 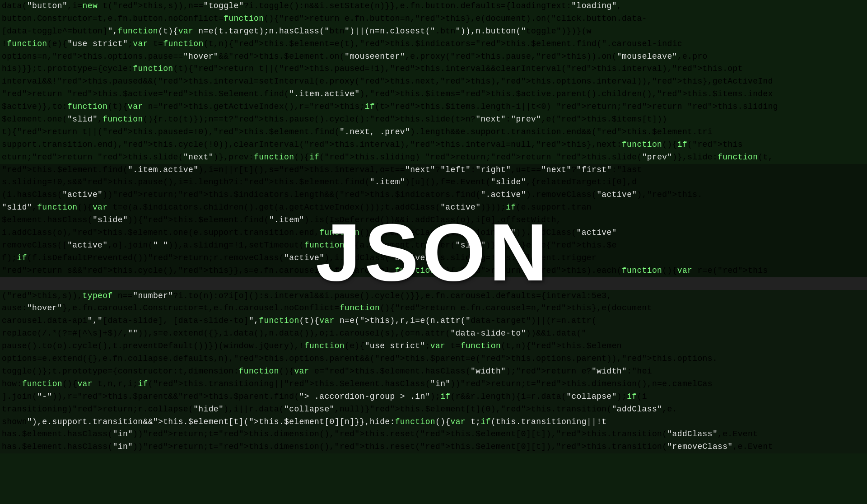 I want to click on code-line: toggle()};t.prototype={constructor:t,dim…, so click(x=434, y=372).